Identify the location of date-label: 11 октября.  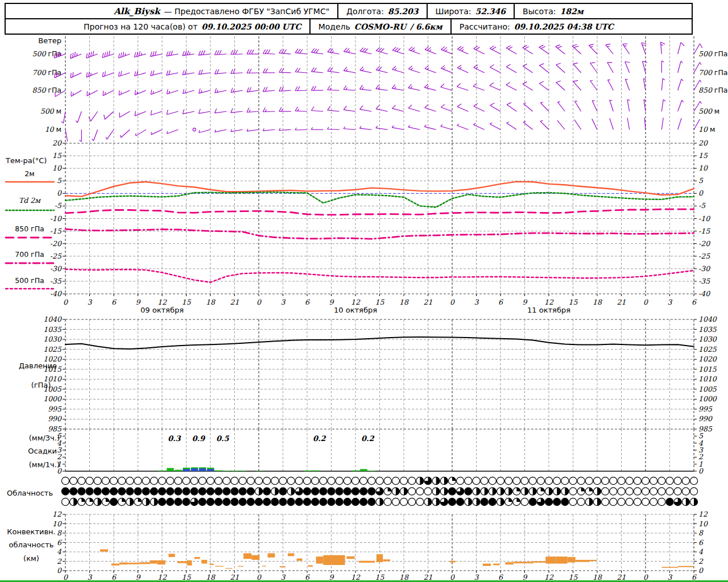
(549, 310).